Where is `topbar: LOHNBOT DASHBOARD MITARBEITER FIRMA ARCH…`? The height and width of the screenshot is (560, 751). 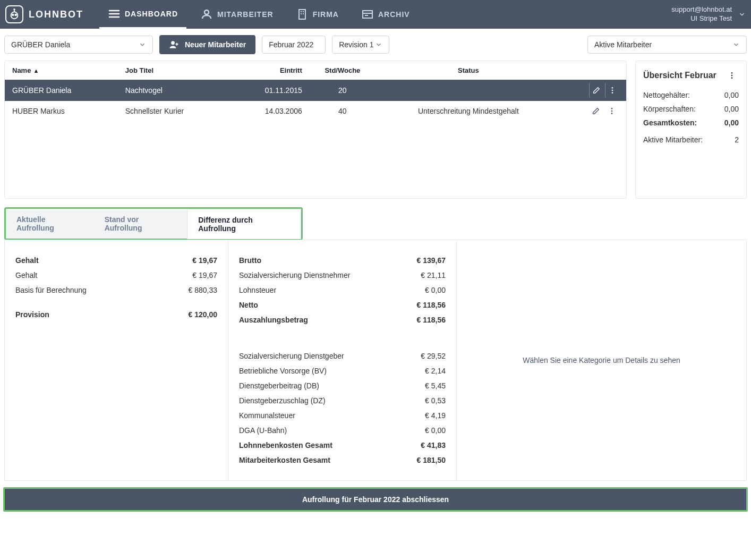
topbar: LOHNBOT DASHBOARD MITARBEITER FIRMA ARCH… is located at coordinates (376, 14).